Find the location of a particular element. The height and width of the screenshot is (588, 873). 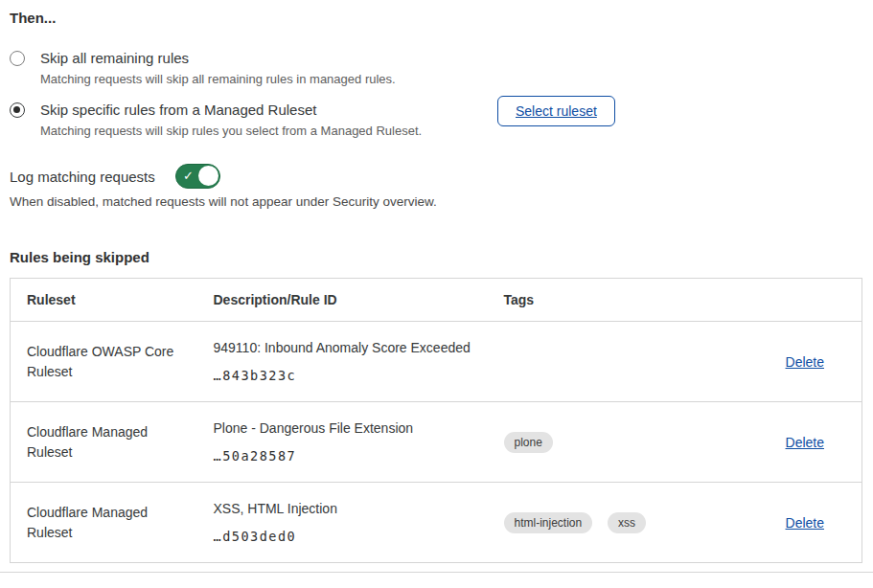

log-matching-requests-label: Log matching requests is located at coordinates (82, 176).